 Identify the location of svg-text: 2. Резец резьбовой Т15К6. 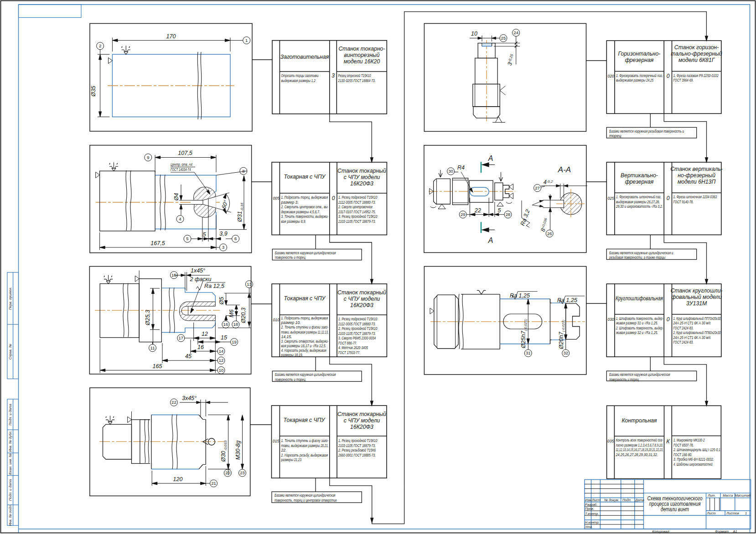
(357, 450).